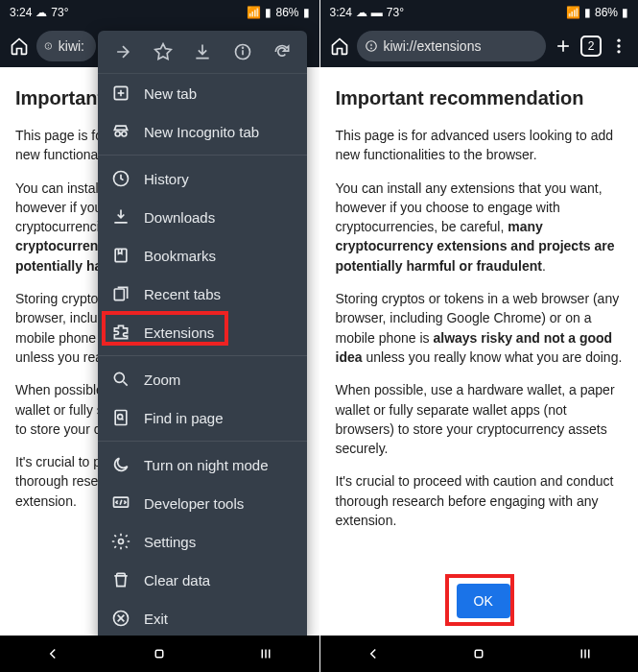  What do you see at coordinates (202, 379) in the screenshot?
I see `menu-zoom: Zoom` at bounding box center [202, 379].